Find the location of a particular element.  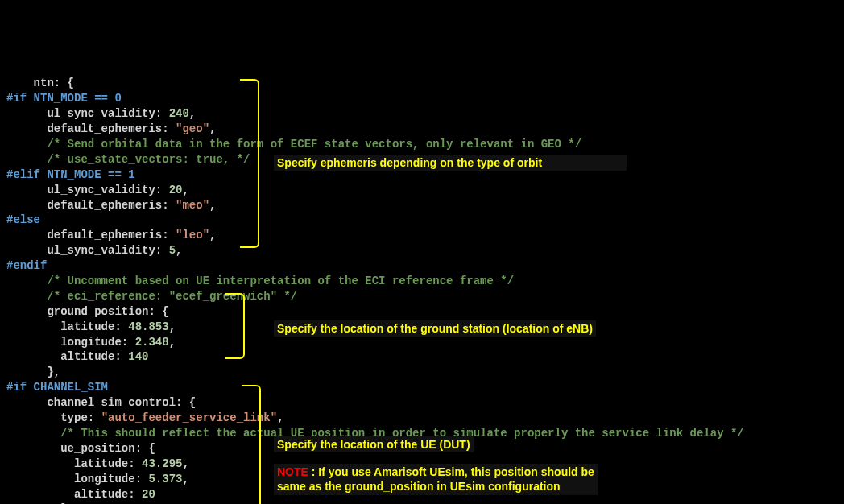

preprocessor-elif: #elif NTN_MODE == 1 is located at coordinates (71, 175).